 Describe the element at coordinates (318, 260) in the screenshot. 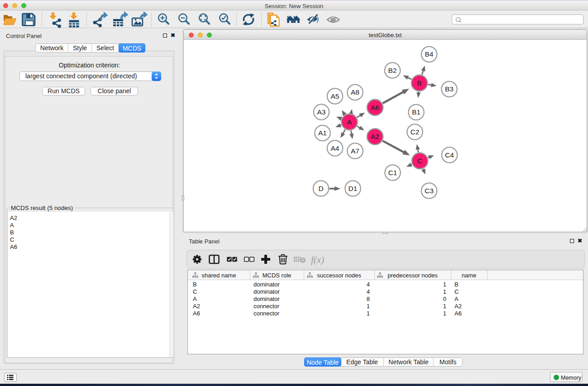

I see `svg-text: f(x)` at that location.